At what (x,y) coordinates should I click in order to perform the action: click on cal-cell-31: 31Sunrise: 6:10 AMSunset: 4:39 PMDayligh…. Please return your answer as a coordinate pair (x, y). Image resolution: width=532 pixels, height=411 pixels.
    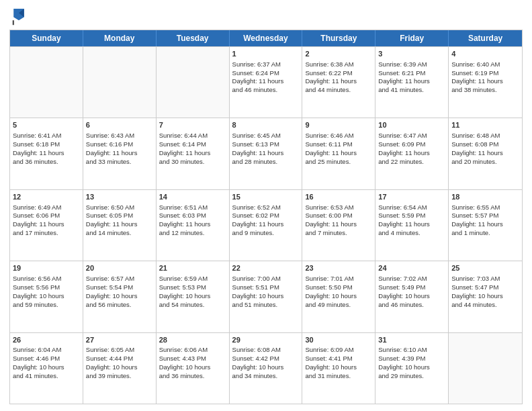
    Looking at the image, I should click on (412, 368).